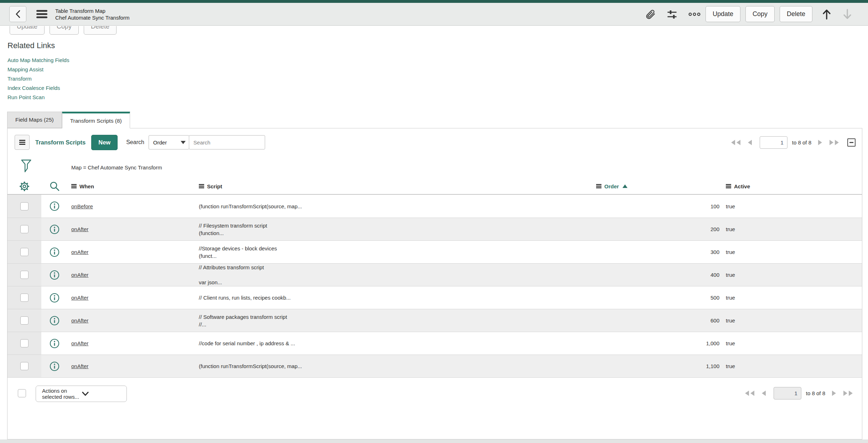 The width and height of the screenshot is (868, 443). What do you see at coordinates (792, 186) in the screenshot?
I see `column-header-active: Active` at bounding box center [792, 186].